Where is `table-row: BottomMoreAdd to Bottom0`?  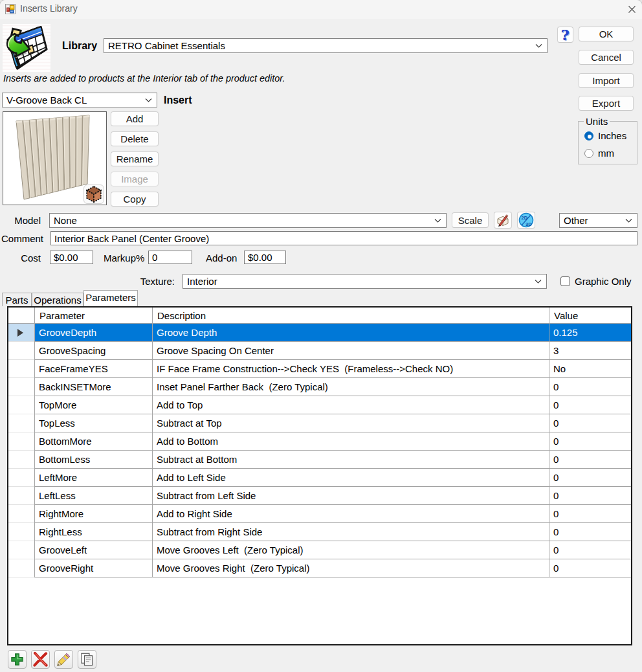
table-row: BottomMoreAdd to Bottom0 is located at coordinates (320, 442).